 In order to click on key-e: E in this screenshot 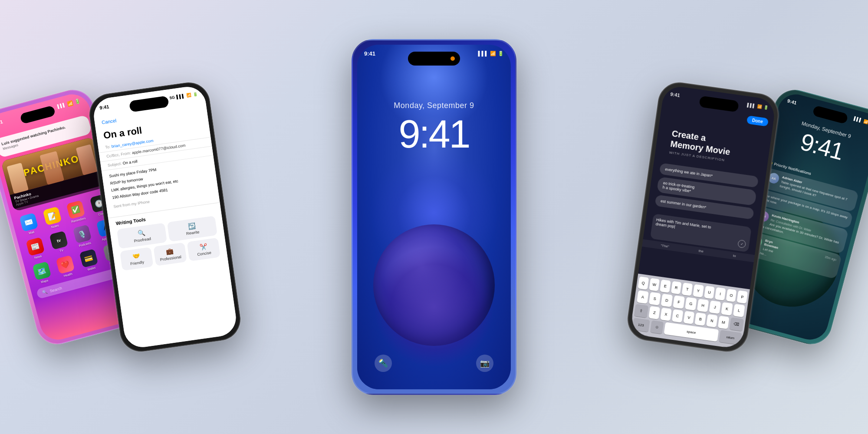, I will do `click(665, 286)`.